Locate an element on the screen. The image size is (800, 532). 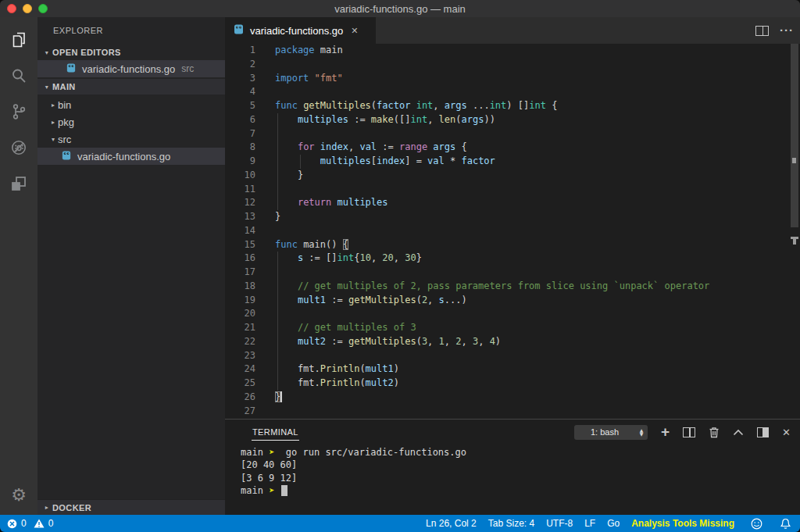
code-line: 12 return multiples is located at coordinates (507, 203).